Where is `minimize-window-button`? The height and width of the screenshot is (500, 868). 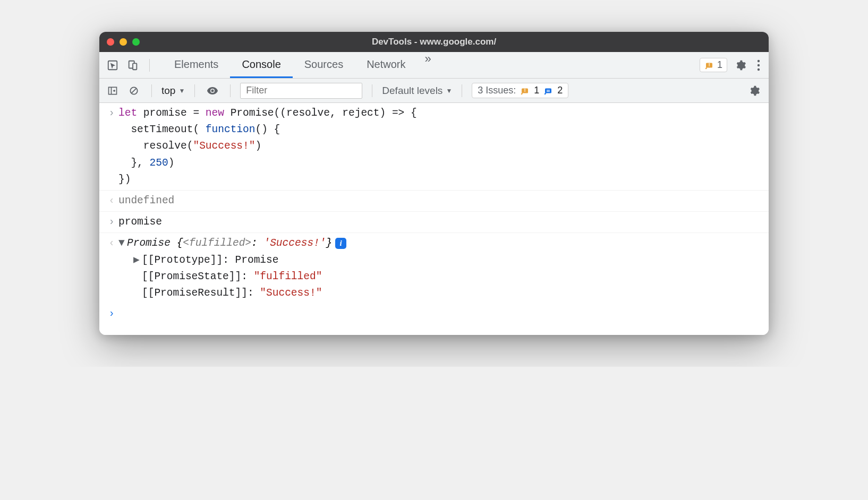
minimize-window-button is located at coordinates (123, 42).